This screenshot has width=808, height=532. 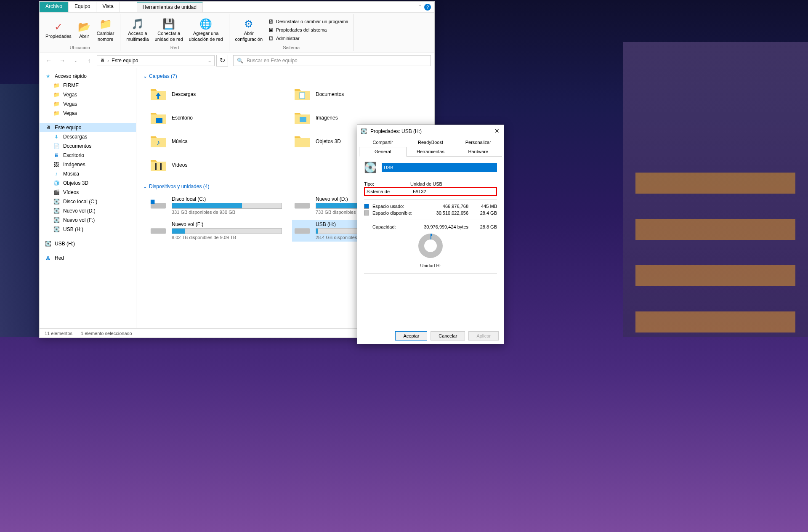 I want to click on used-color-swatch, so click(x=367, y=206).